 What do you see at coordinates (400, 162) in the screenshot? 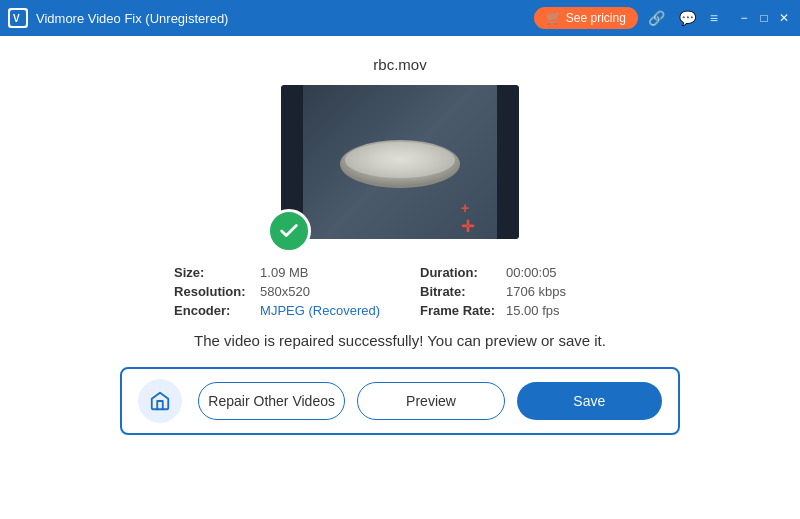
I see `video-thumb-inner: ✛` at bounding box center [400, 162].